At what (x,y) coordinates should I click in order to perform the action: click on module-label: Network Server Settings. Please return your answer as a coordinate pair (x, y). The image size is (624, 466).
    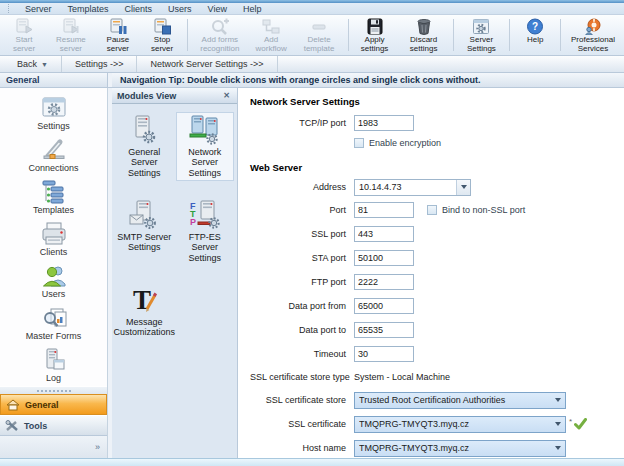
    Looking at the image, I should click on (205, 162).